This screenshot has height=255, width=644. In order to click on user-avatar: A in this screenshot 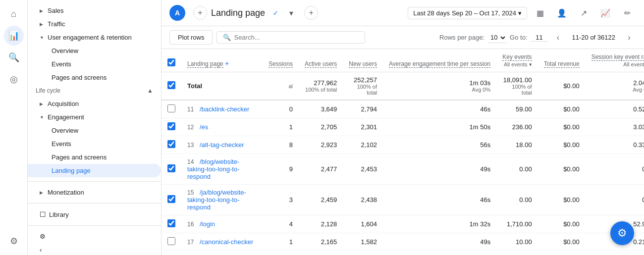, I will do `click(177, 13)`.